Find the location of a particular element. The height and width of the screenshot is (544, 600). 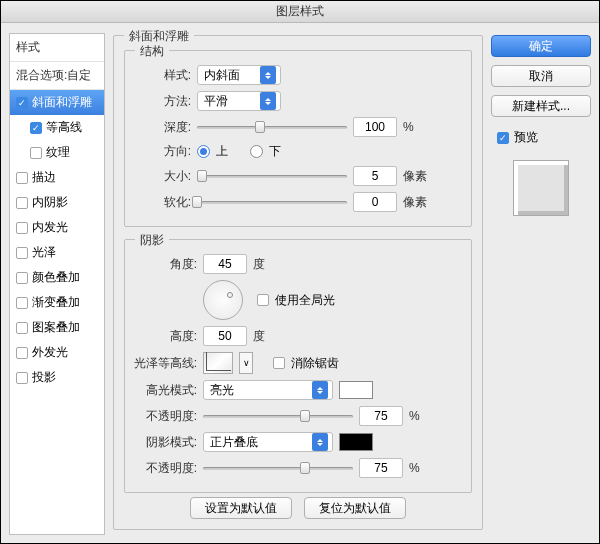

style-list: 样式 混合选项:自定 ✓斜面和浮雕✓等高线纹理描边内阴影内发光光泽颜色叠加渐变叠… is located at coordinates (57, 284).